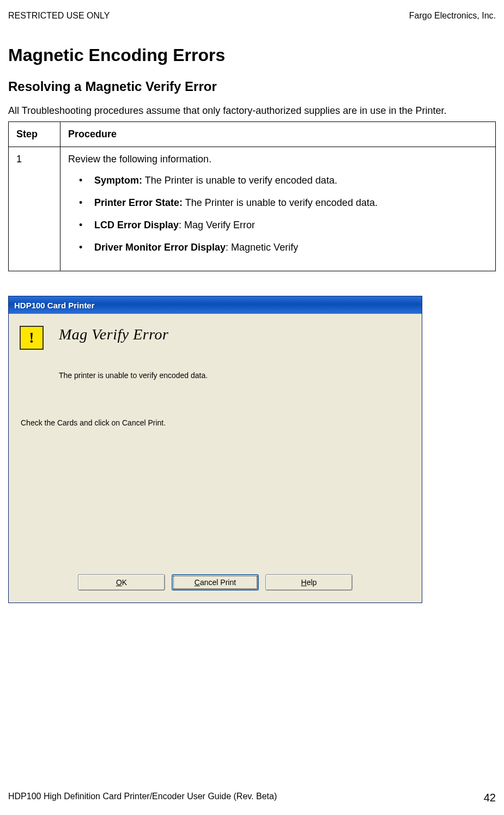  Describe the element at coordinates (252, 87) in the screenshot. I see `section-title: Resolving a Magnetic Verify Error` at that location.